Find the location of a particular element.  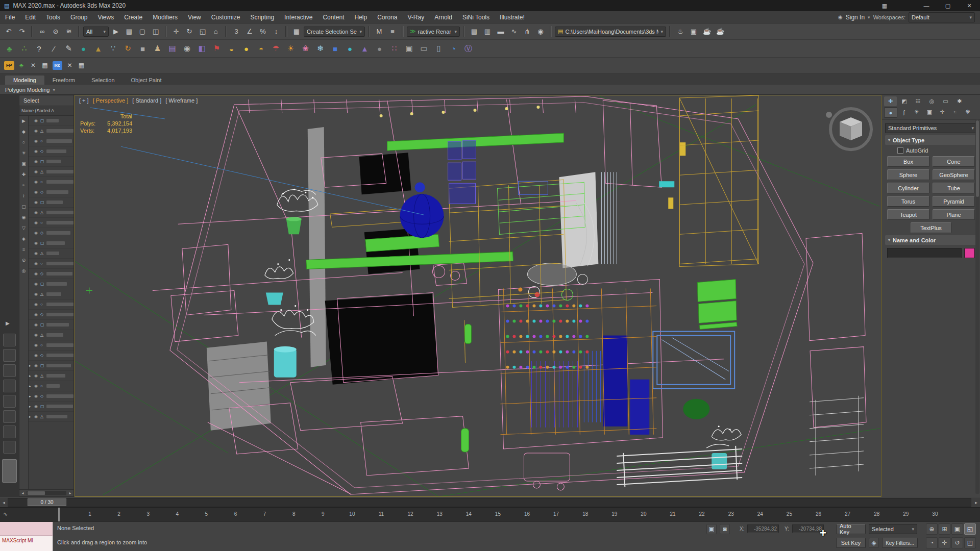

unlink-selection-icon: ⊘ is located at coordinates (56, 32).